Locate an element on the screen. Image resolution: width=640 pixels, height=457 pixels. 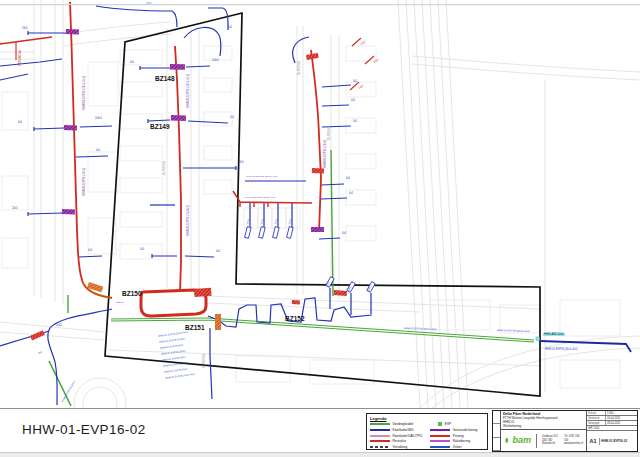
bottom-strip: HHW-01-EVP16-02 Legenda VoedingskabelKla… is located at coordinates (320, 430).